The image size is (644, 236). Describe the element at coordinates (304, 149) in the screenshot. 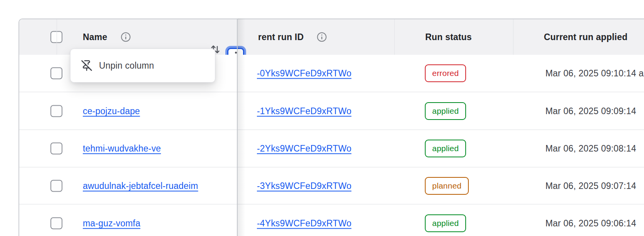

I see `run-id-link: -2Yks9WCFeD9xRTWo` at that location.